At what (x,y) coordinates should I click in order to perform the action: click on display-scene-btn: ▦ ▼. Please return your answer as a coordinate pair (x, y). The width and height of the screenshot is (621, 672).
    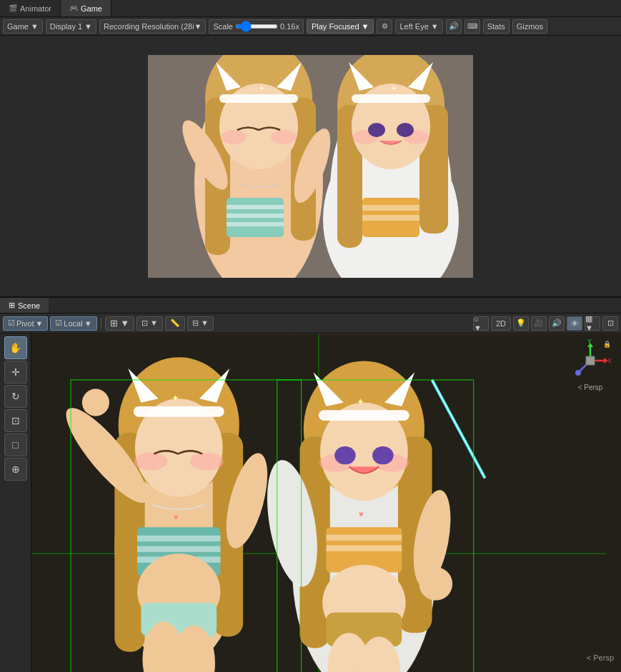
    Looking at the image, I should click on (592, 324).